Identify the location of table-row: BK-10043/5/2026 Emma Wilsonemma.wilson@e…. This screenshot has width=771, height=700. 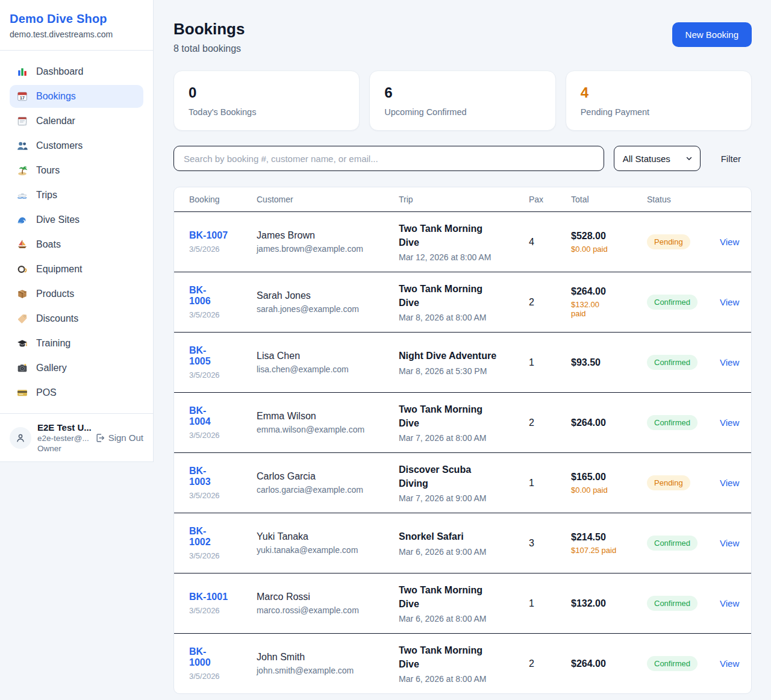
(463, 422).